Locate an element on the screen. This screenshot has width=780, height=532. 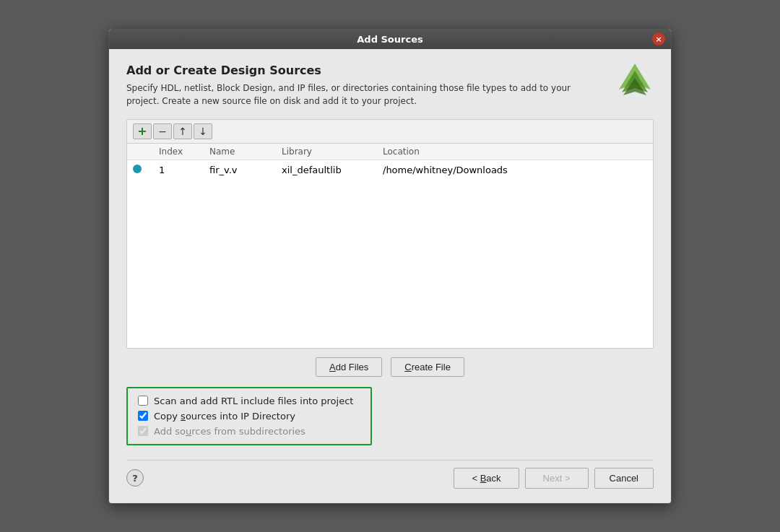
logo-area is located at coordinates (635, 81).